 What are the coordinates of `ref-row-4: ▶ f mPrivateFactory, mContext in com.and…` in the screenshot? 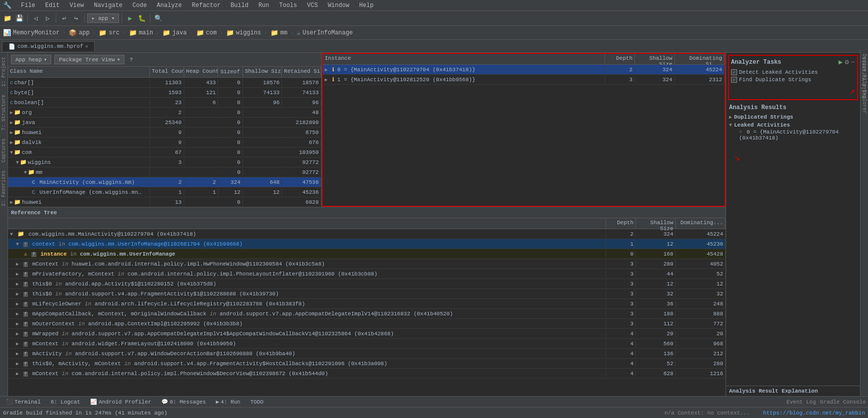 It's located at (367, 274).